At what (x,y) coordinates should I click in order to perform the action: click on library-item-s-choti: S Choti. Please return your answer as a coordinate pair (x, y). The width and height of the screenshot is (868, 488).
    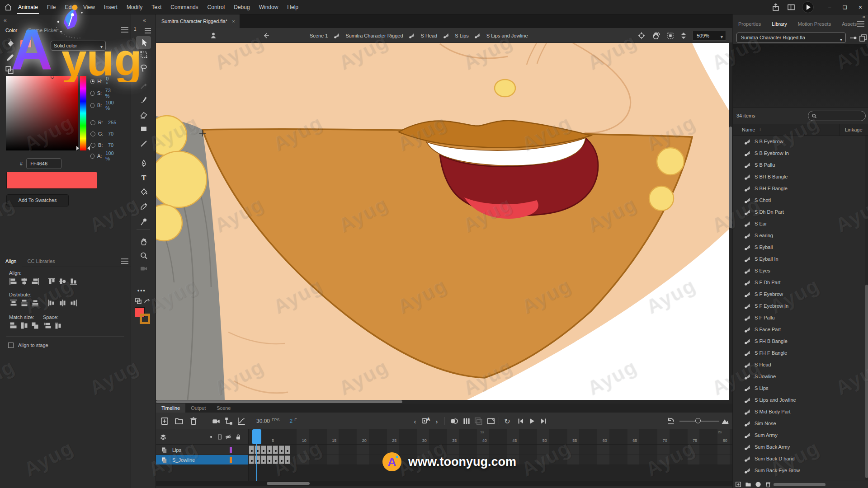
    Looking at the image, I should click on (799, 200).